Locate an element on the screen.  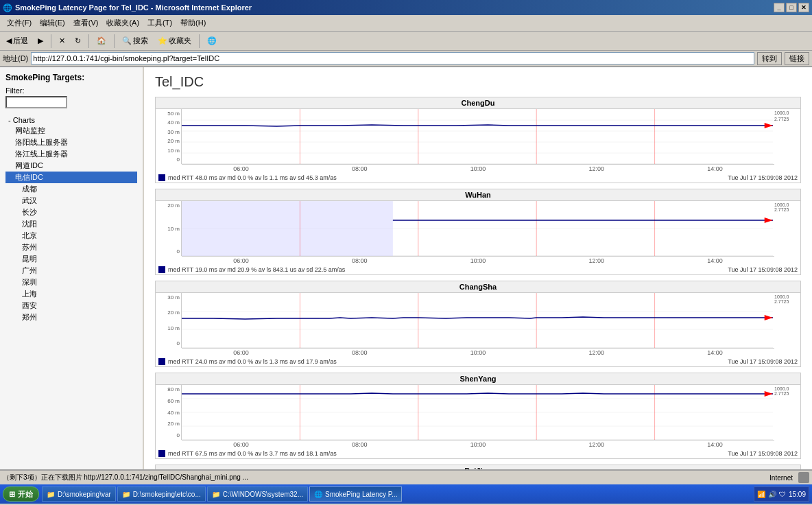
sidebar-nav: - Charts 网站监控 洛阳线上服务器 洛江线上服务器 网道IDC 电信ID… is located at coordinates (71, 220).